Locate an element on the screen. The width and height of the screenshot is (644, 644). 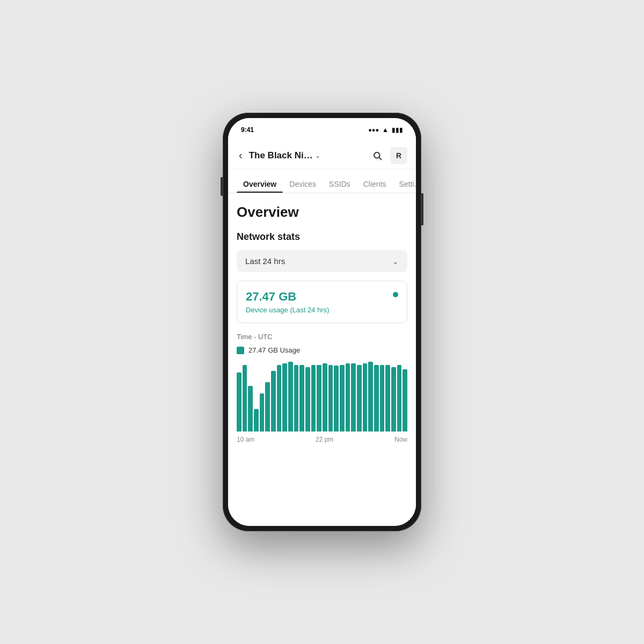
time-range-dropdown: Last 24 hrs ⌄ is located at coordinates (322, 261).